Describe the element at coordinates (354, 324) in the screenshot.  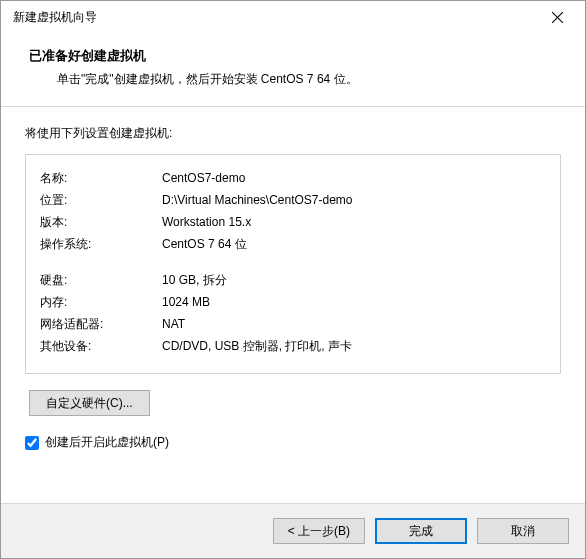
I see `setting-value: NAT` at that location.